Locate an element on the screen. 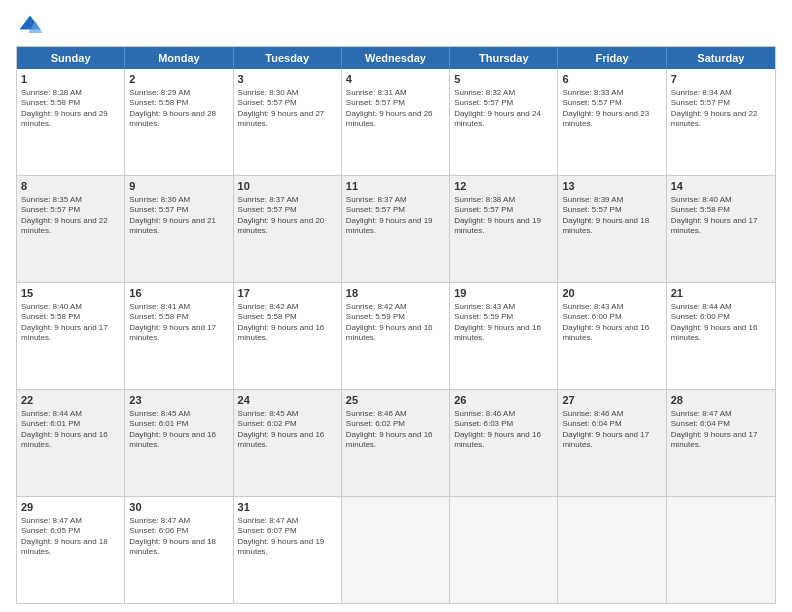  day-number: 20 is located at coordinates (612, 294).